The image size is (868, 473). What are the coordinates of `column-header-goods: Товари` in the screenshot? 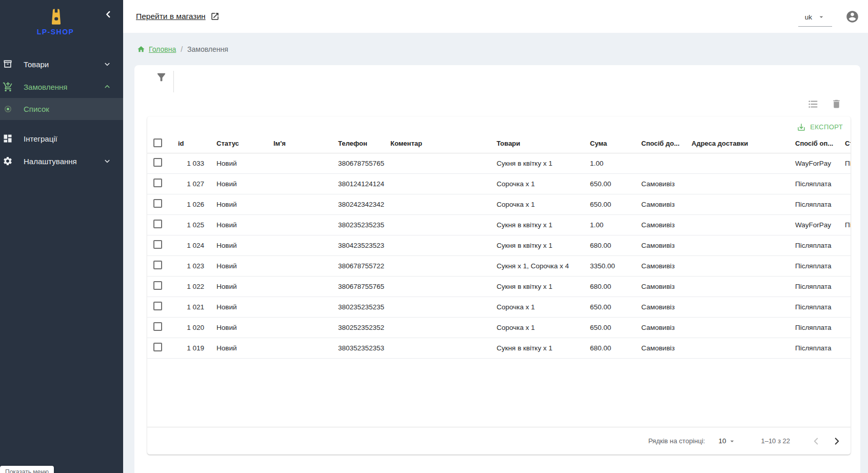 It's located at (537, 144).